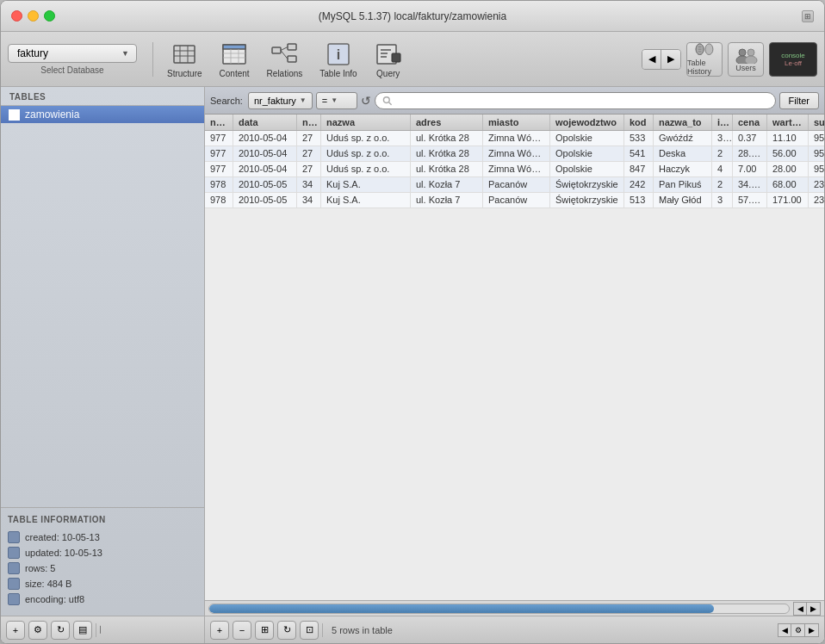 The width and height of the screenshot is (825, 644). What do you see at coordinates (33, 15) in the screenshot?
I see `traffic-lights` at bounding box center [33, 15].